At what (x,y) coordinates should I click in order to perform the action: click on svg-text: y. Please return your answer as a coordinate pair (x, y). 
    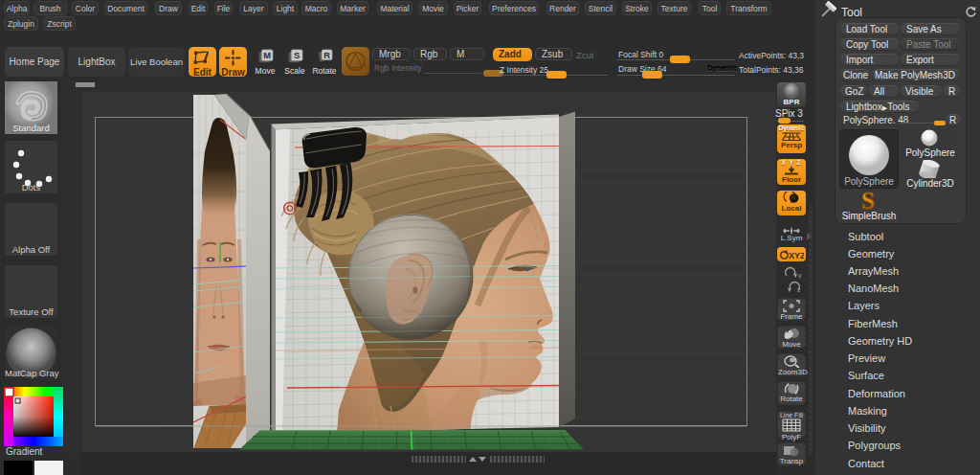
    Looking at the image, I should click on (800, 276).